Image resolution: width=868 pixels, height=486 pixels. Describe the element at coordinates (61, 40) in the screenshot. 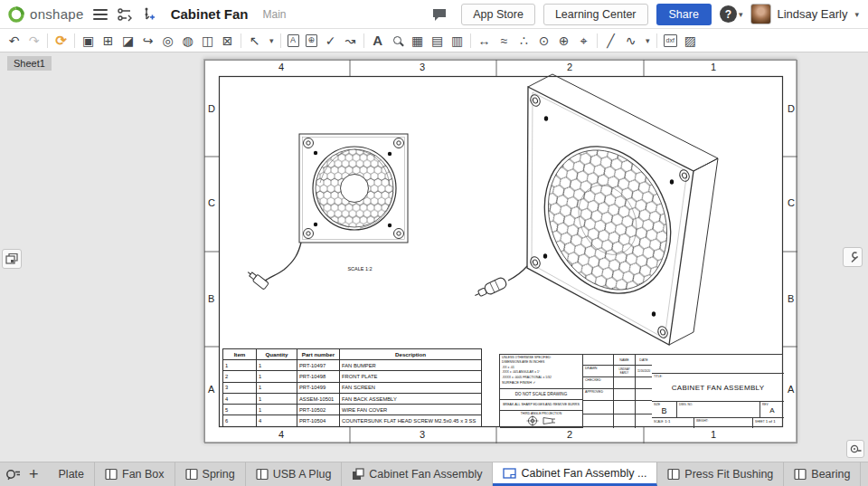

I see `rollback-icon: ⟳` at that location.